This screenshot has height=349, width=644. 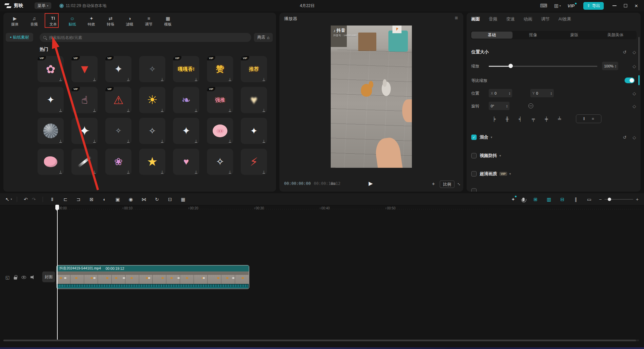 I want to click on export-button: ⇧ 导出, so click(x=594, y=6).